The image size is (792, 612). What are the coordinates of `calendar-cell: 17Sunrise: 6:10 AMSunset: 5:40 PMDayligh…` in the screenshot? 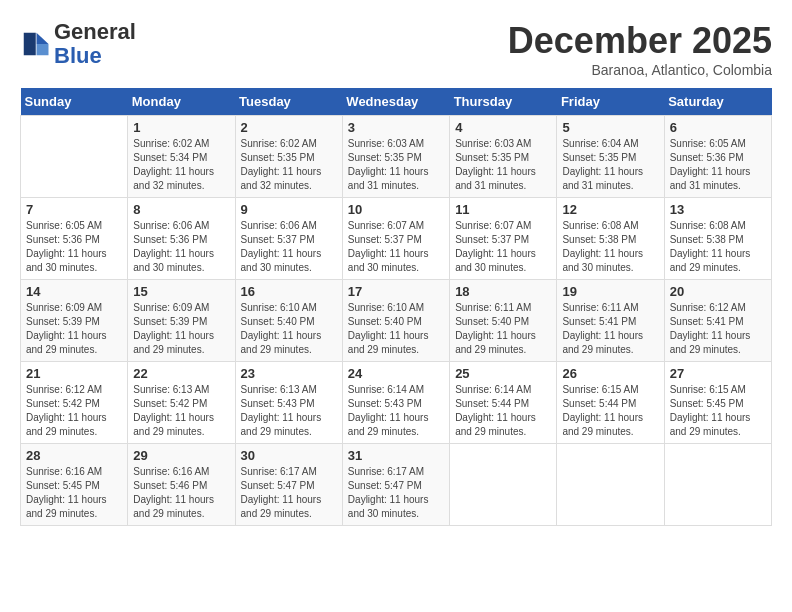 It's located at (396, 321).